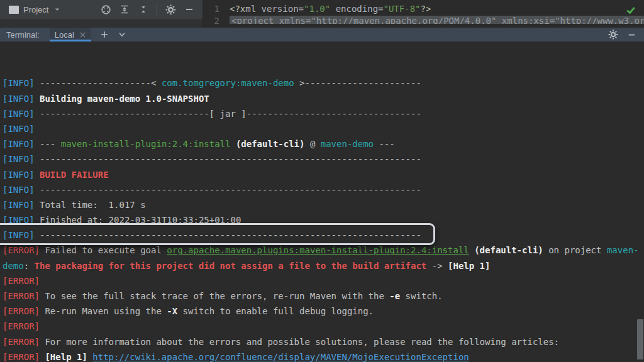 The height and width of the screenshot is (362, 644). What do you see at coordinates (423, 14) in the screenshot?
I see `editor-pane: 1<?xml version="1.0" encoding="UTF-8"?> …` at bounding box center [423, 14].